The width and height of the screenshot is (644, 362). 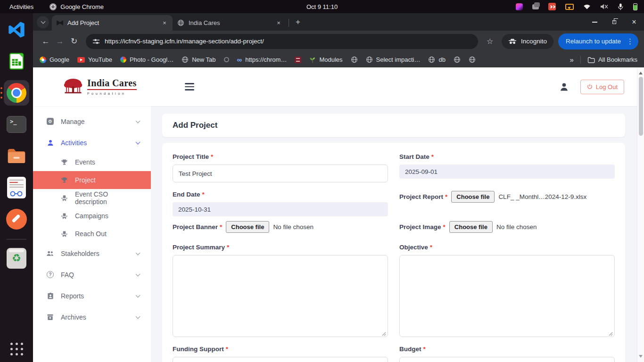 What do you see at coordinates (92, 317) in the screenshot?
I see `sidebar-item-archives: Archives` at bounding box center [92, 317].